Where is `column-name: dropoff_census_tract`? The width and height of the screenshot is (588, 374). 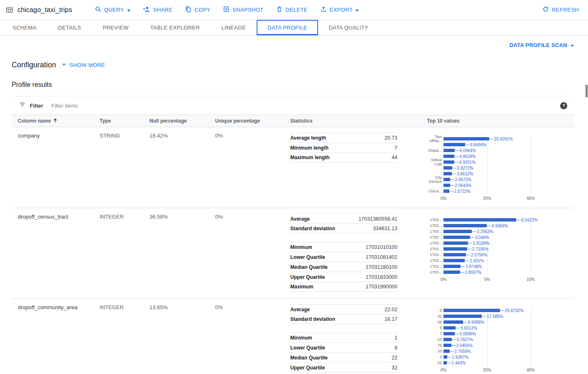
column-name: dropoff_census_tract is located at coordinates (43, 217).